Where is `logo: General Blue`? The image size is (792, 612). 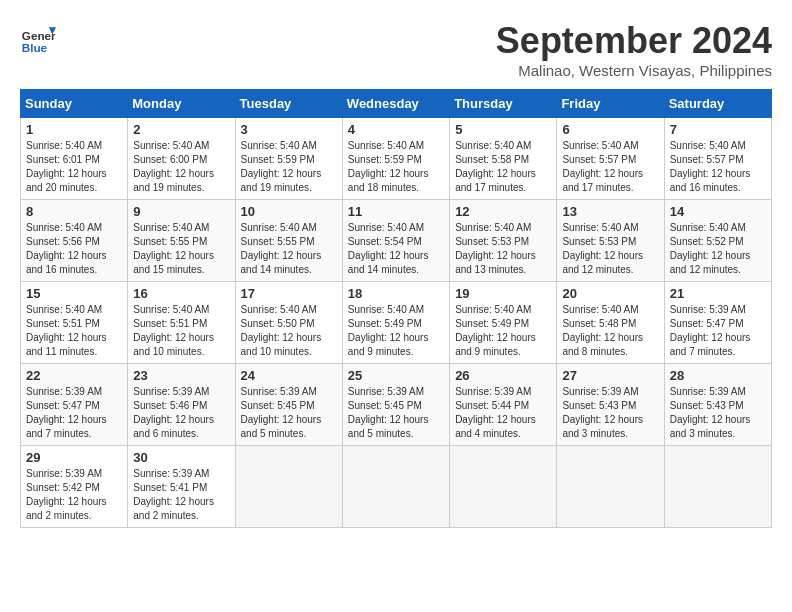
logo: General Blue is located at coordinates (38, 38).